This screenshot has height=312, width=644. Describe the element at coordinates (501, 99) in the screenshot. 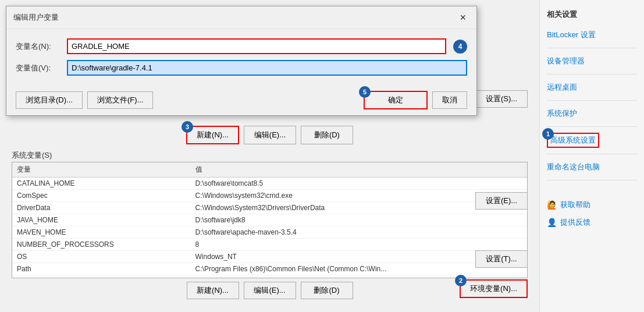

I see `settings-s-button: 设置(S)...` at that location.